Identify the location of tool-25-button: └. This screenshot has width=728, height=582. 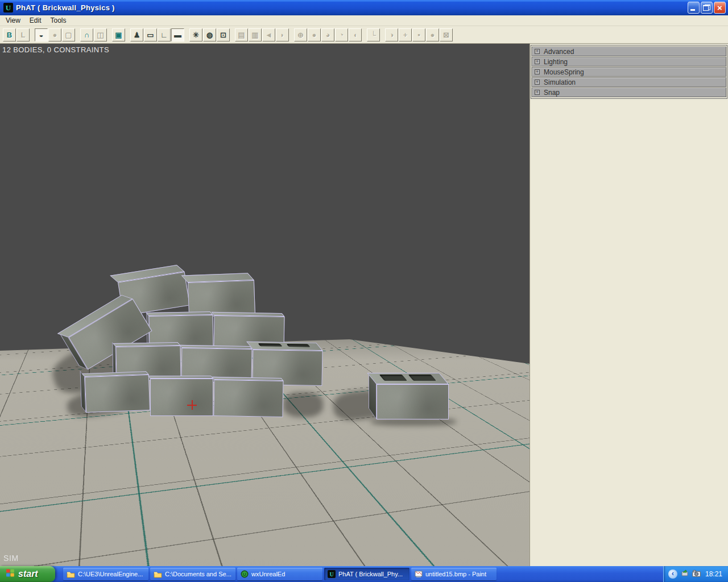
(373, 35).